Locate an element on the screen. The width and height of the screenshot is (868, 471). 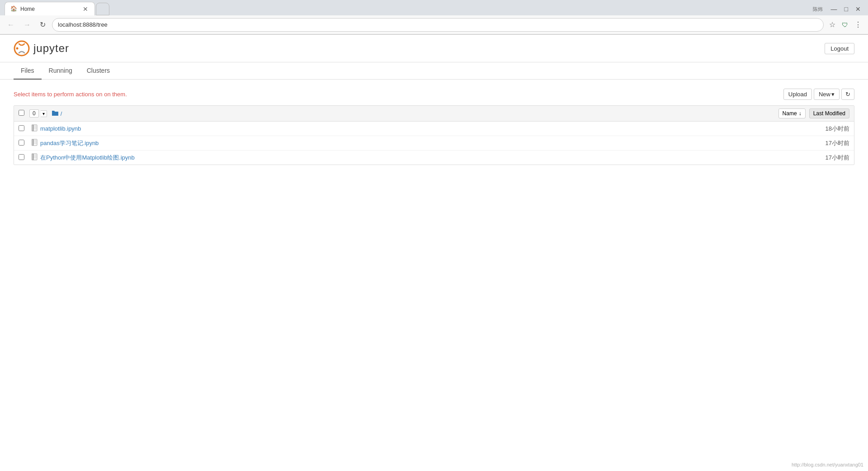
tab-favicon: 🏠 is located at coordinates (14, 9).